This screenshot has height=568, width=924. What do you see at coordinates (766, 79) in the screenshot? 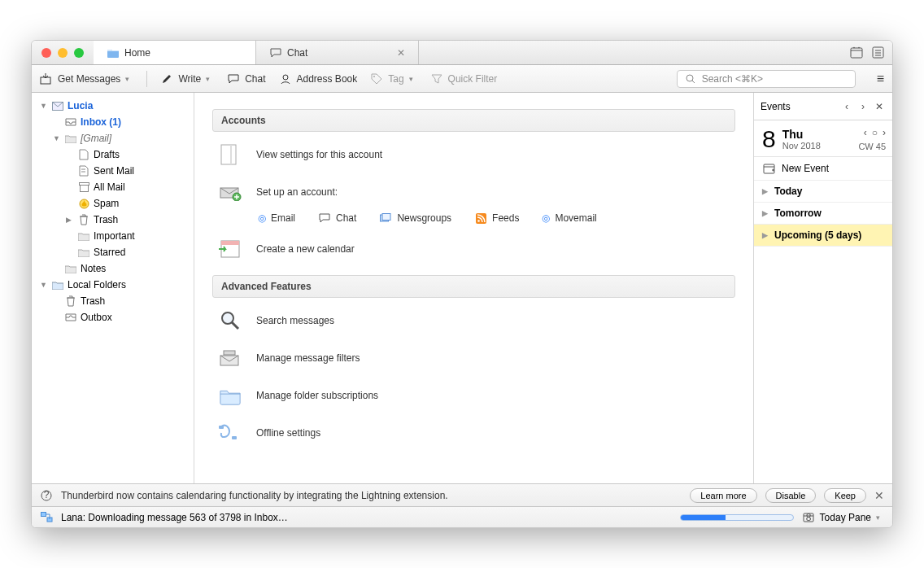
I see `search-input: Search <⌘K>` at bounding box center [766, 79].